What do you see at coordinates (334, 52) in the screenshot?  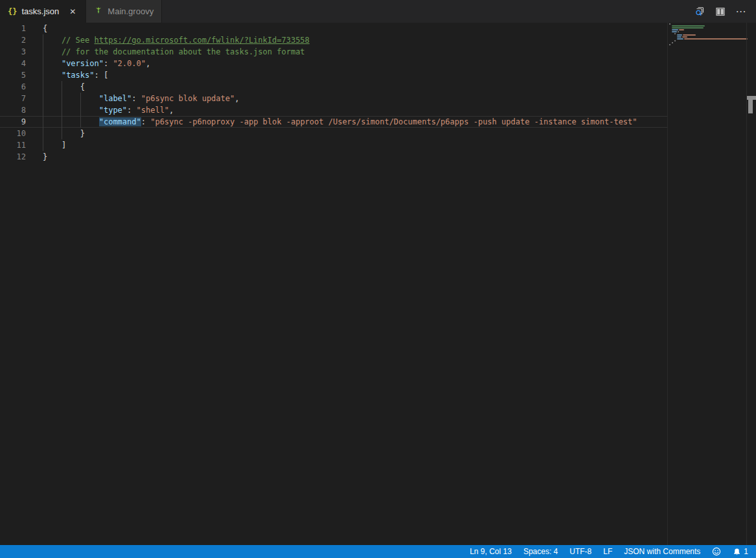 I see `code-line-3: 3 // for the documentation about the tas…` at bounding box center [334, 52].